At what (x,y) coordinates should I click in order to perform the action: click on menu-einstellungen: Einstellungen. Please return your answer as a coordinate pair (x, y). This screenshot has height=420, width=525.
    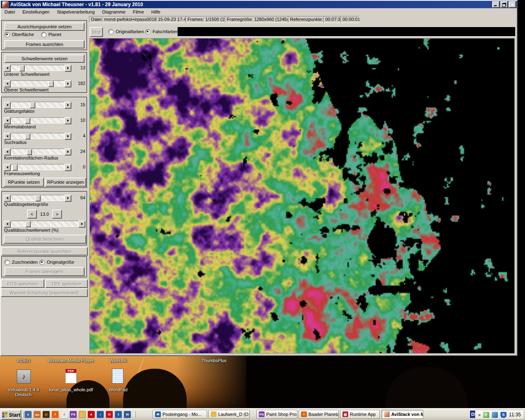
    Looking at the image, I should click on (36, 12).